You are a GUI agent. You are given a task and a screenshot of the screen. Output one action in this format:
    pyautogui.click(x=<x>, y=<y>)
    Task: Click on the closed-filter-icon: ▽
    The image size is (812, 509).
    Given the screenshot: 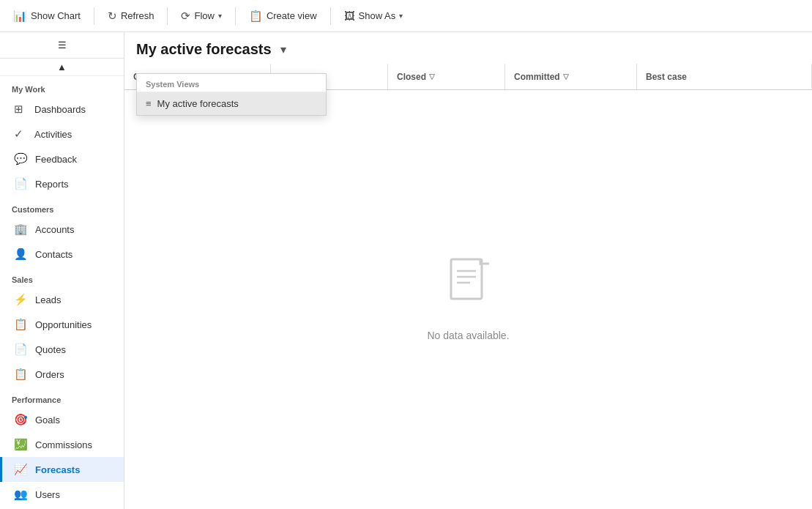 What is the action you would take?
    pyautogui.click(x=432, y=76)
    